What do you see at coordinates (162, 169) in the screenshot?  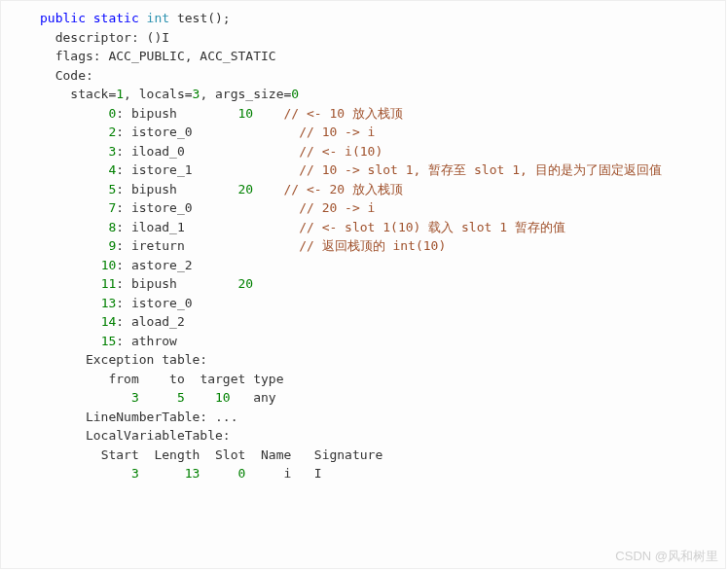 I see `opcode: istore_1` at bounding box center [162, 169].